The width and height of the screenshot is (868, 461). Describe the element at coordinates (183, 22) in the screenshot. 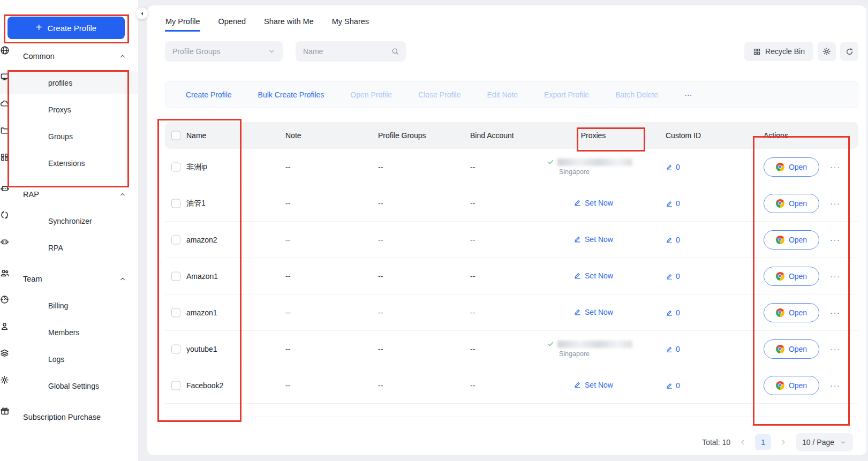

I see `tab-my-profile: My Profile` at that location.